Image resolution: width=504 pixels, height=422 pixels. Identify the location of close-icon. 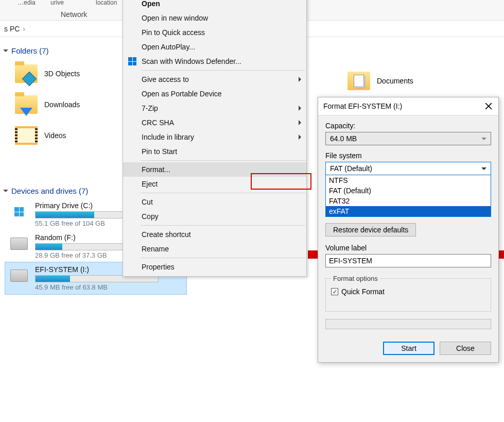
(489, 106).